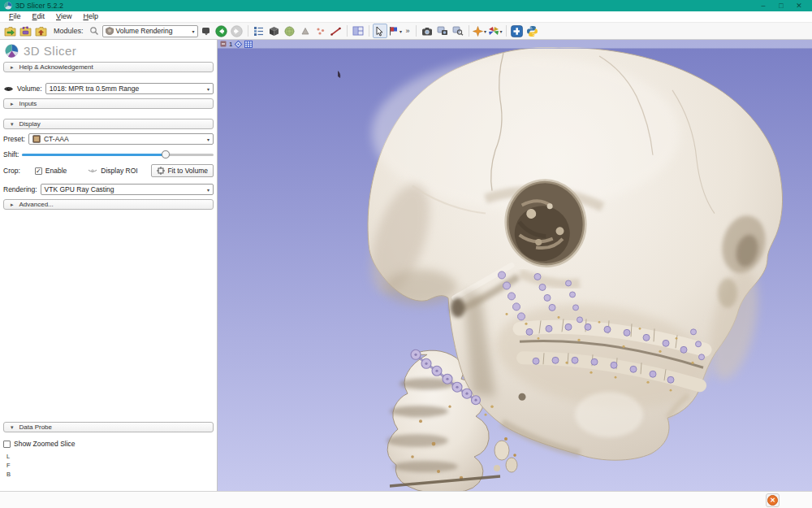  Describe the element at coordinates (222, 31) in the screenshot. I see `history-back-button` at that location.